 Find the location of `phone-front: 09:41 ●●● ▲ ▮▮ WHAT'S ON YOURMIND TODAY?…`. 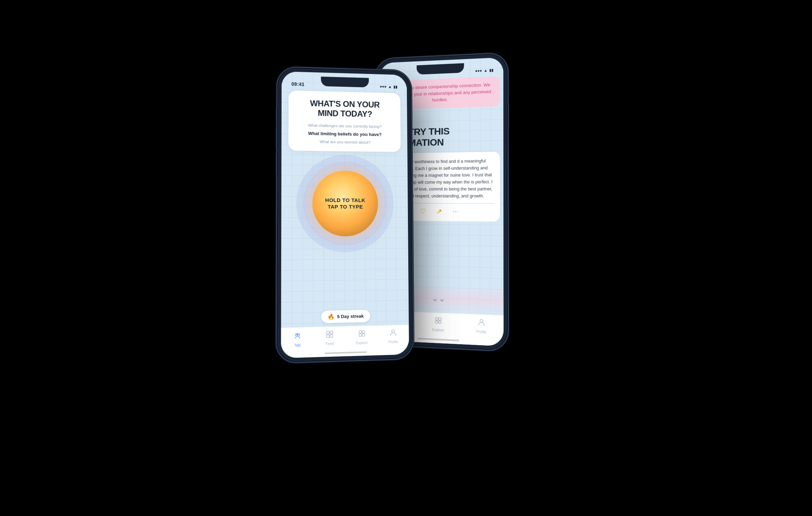

phone-front: 09:41 ●●● ▲ ▮▮ WHAT'S ON YOURMIND TODAY?… is located at coordinates (344, 215).